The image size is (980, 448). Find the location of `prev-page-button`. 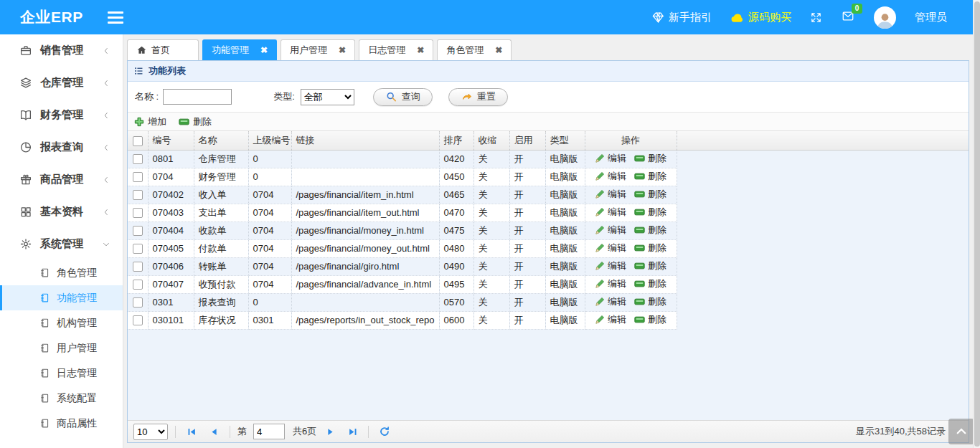

prev-page-button is located at coordinates (214, 432).